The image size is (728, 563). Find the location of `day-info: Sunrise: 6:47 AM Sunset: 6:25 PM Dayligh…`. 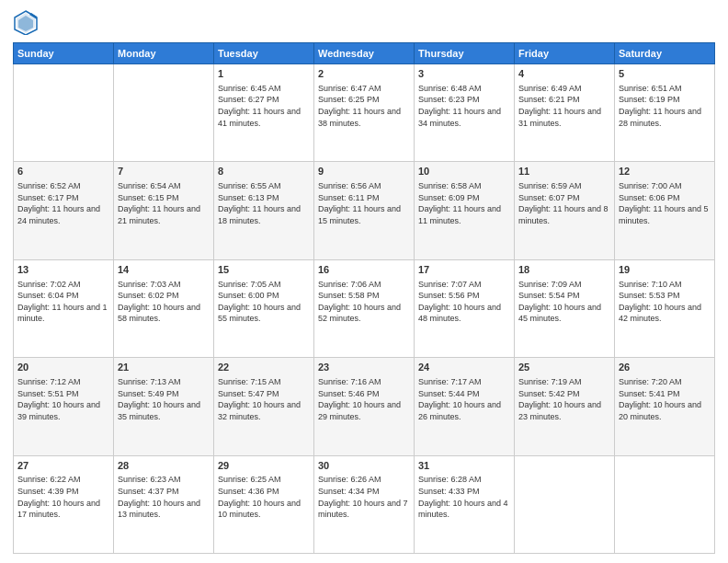

day-info: Sunrise: 6:47 AM Sunset: 6:25 PM Dayligh… is located at coordinates (364, 106).